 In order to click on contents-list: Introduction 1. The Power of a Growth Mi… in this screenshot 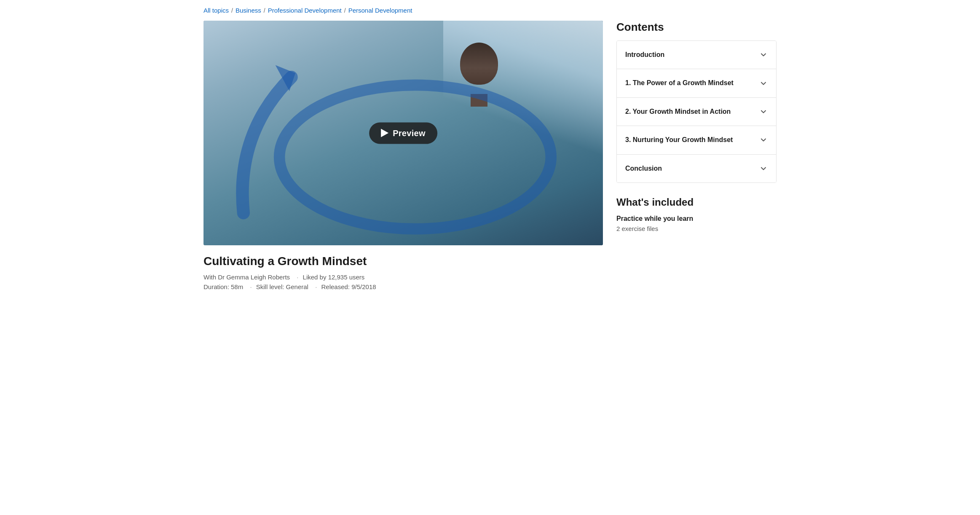, I will do `click(696, 112)`.